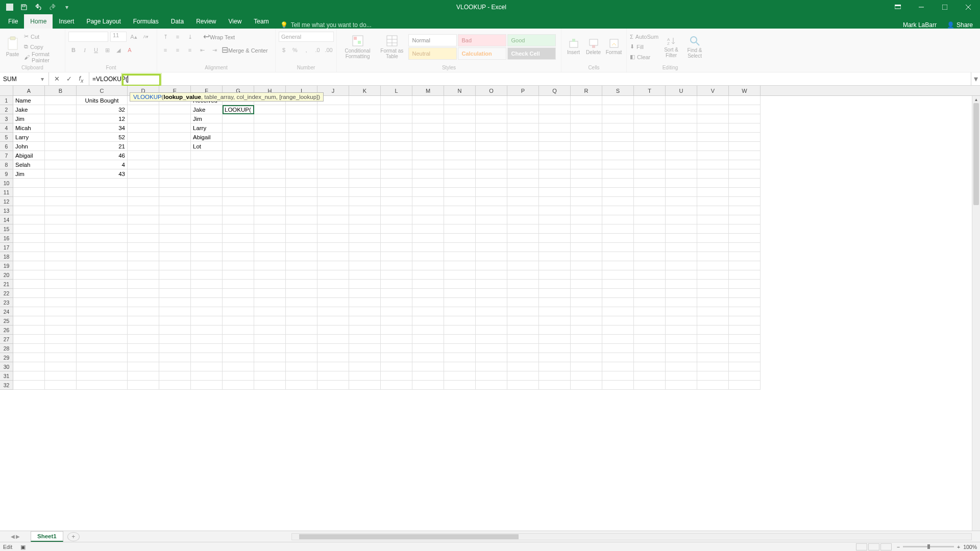 The width and height of the screenshot is (980, 551). What do you see at coordinates (175, 330) in the screenshot?
I see `cell-E26` at bounding box center [175, 330].